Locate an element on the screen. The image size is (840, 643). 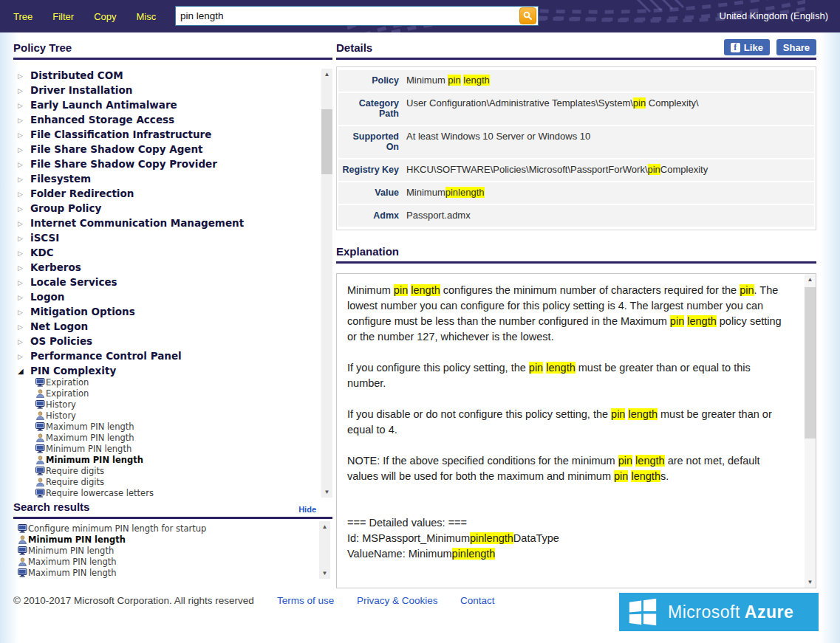
search-button is located at coordinates (527, 16).